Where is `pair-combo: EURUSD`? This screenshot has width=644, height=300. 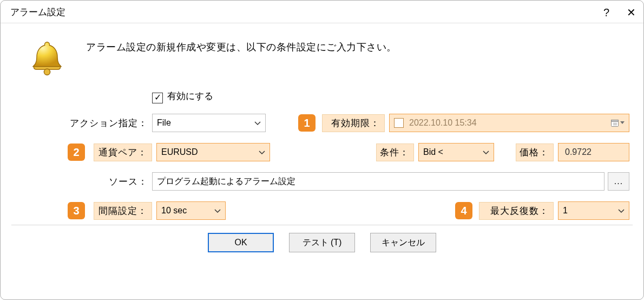
pair-combo: EURUSD is located at coordinates (213, 152).